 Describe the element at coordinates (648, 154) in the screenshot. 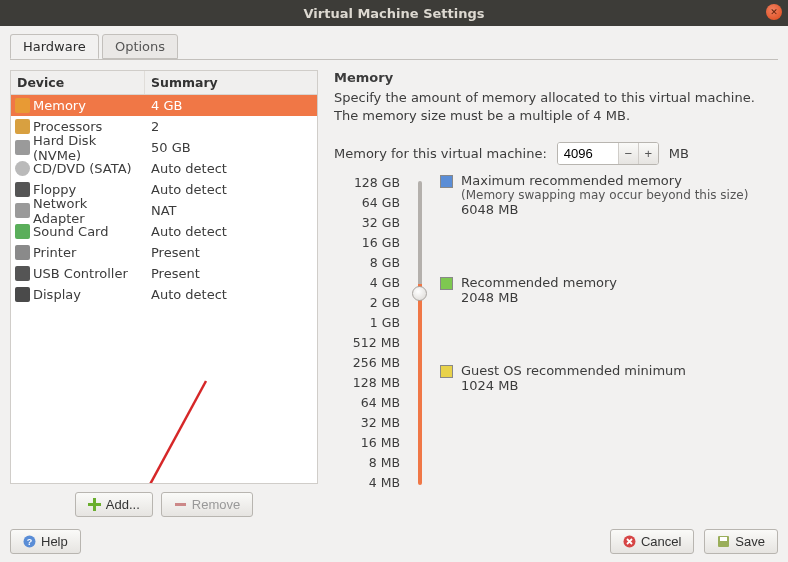

I see `memory-increment-button: +` at that location.